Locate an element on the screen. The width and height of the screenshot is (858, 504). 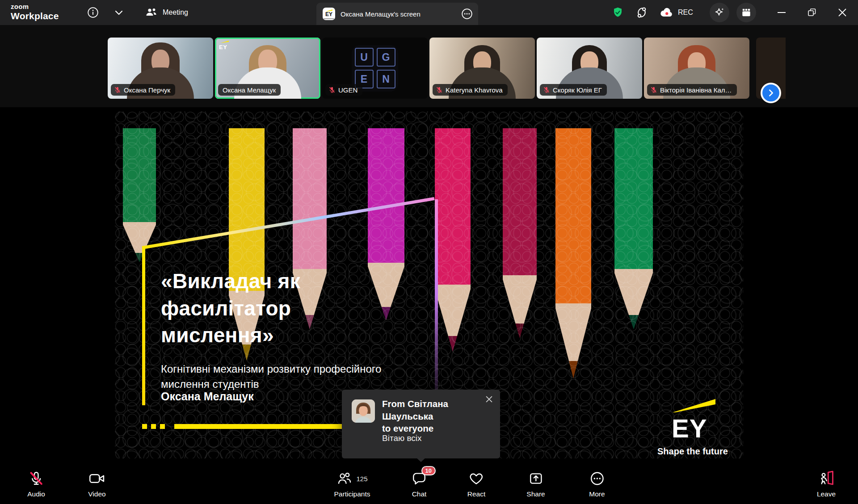
ai-companion-button is located at coordinates (719, 13).